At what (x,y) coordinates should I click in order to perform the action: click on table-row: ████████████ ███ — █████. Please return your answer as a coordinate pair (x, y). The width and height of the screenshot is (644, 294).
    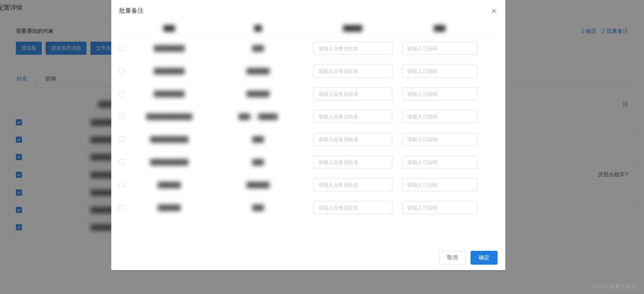
    Looking at the image, I should click on (308, 117).